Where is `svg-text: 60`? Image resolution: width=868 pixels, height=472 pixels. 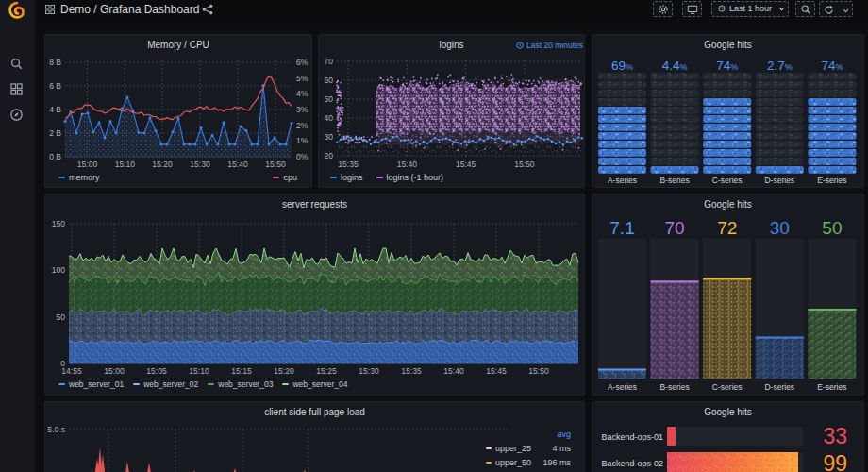 svg-text: 60 is located at coordinates (329, 80).